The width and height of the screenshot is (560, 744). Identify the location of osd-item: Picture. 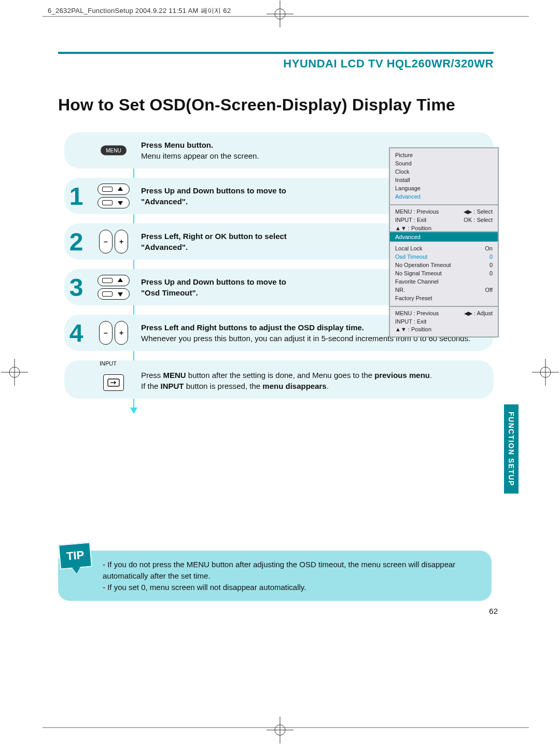
(444, 156).